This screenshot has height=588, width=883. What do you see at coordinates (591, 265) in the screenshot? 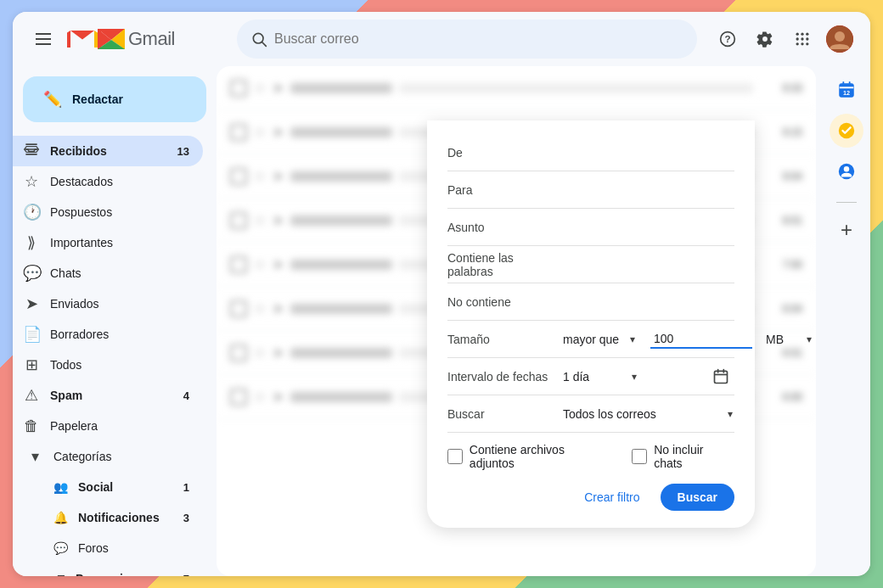
I see `filter-row-contiene: Contiene las palabras` at bounding box center [591, 265].